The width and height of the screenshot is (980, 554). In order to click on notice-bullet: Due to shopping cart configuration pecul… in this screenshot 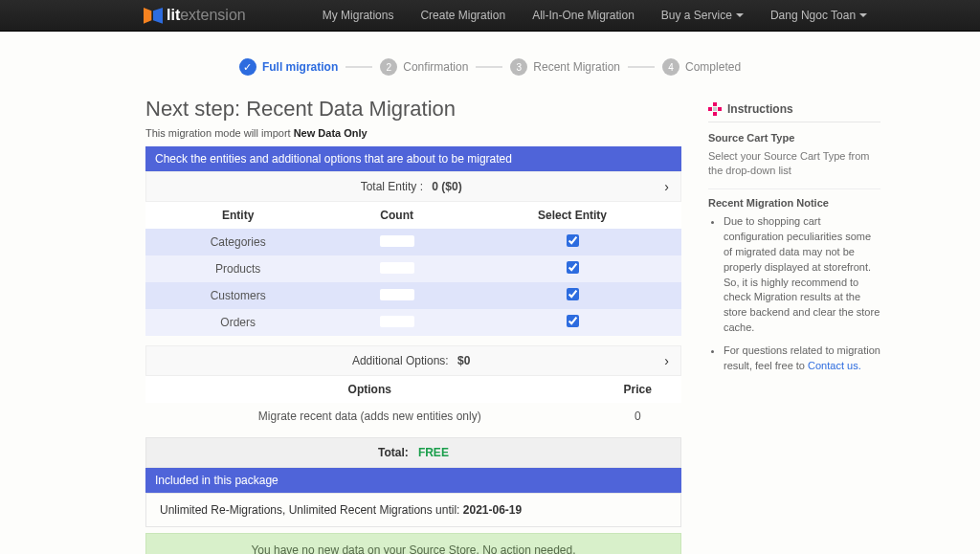, I will do `click(802, 276)`.